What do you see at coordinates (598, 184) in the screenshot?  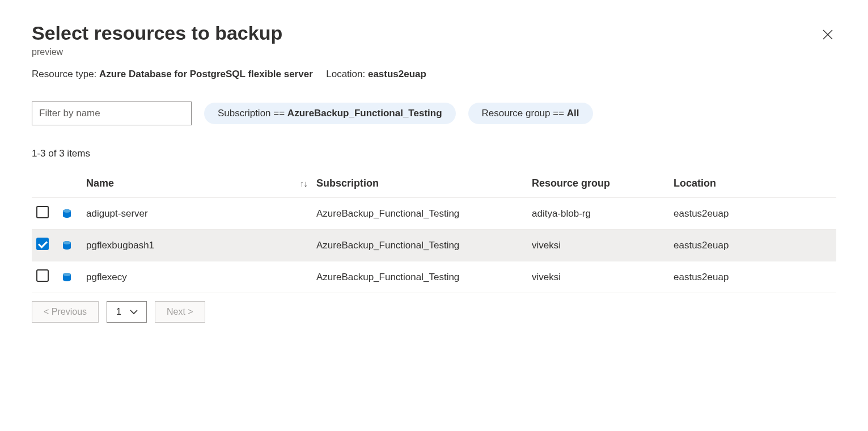 I see `col-header-resource-group: Resource group` at bounding box center [598, 184].